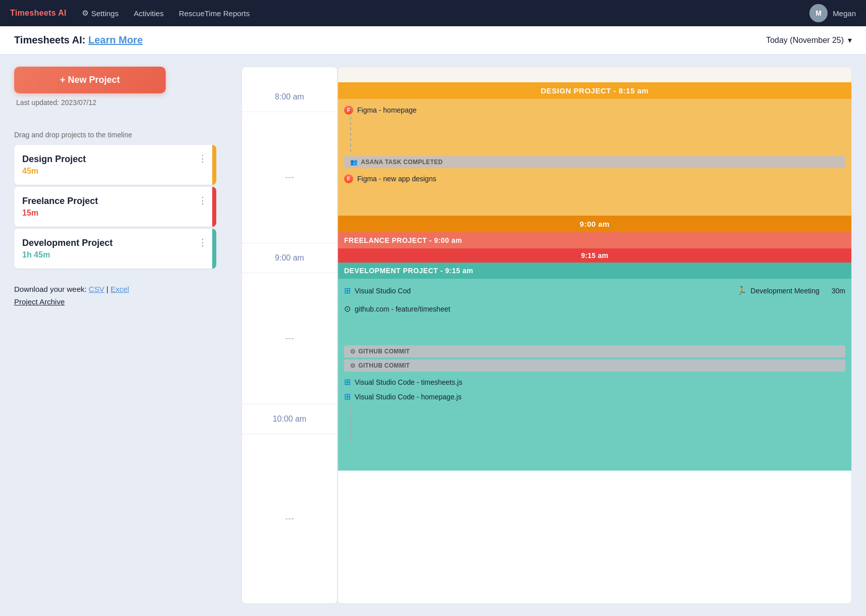 The width and height of the screenshot is (866, 616). What do you see at coordinates (595, 110) in the screenshot?
I see `figma-row-1: F Figma - homepage` at bounding box center [595, 110].